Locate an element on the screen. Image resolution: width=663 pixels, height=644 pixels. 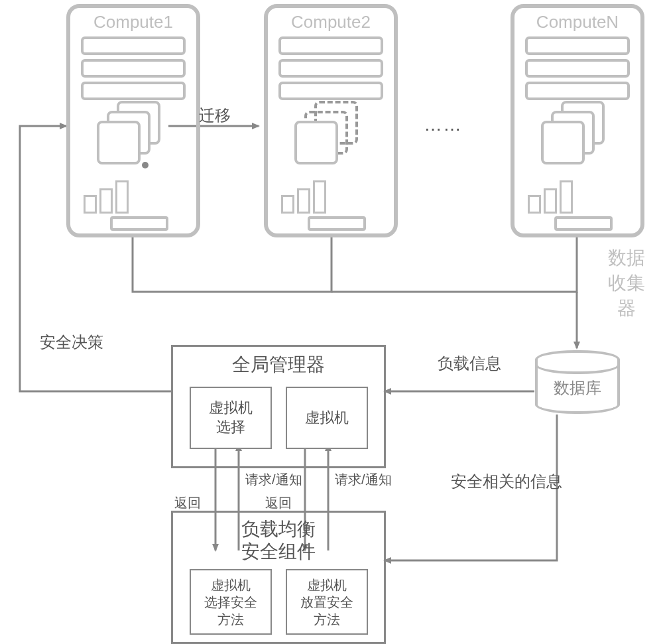
label-load-info: 负载信息 is located at coordinates (469, 363).